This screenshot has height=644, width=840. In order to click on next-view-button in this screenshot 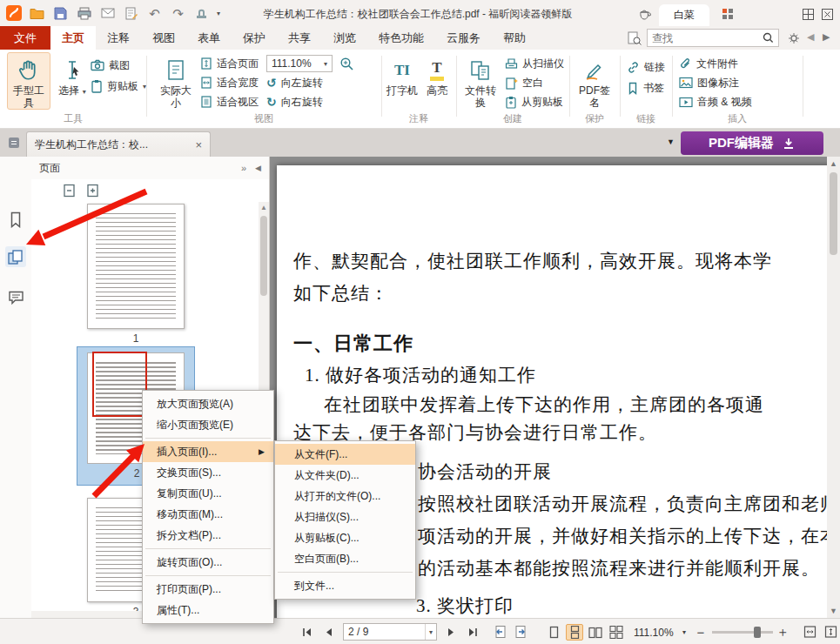, I will do `click(521, 632)`.